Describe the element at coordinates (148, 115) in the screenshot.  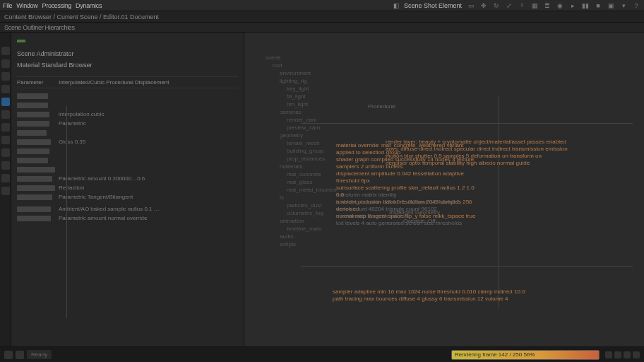
I see `param-value: interpolation cubic` at that location.